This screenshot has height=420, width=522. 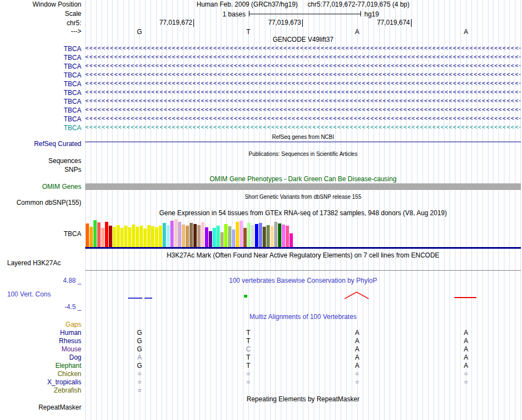 What do you see at coordinates (303, 400) in the screenshot?
I see `repeatmasker-title: Repeating Elements by RepeatMasker` at bounding box center [303, 400].